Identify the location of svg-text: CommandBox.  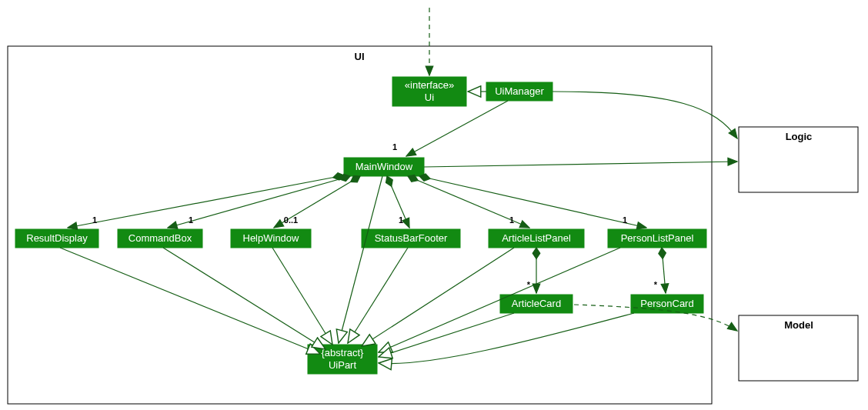
(160, 238).